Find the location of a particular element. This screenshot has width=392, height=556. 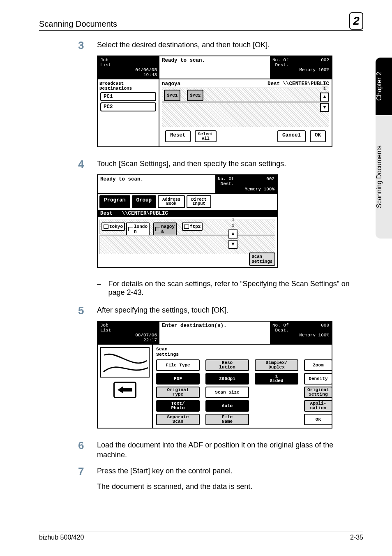

step-text-6: Load the document into the ADF or positi… is located at coordinates (230, 450).